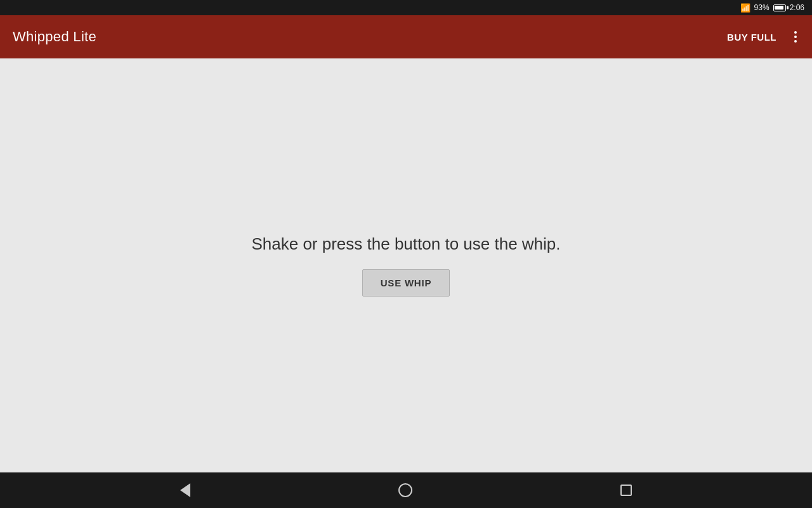 The image size is (812, 508). Describe the element at coordinates (626, 490) in the screenshot. I see `recents-button` at that location.